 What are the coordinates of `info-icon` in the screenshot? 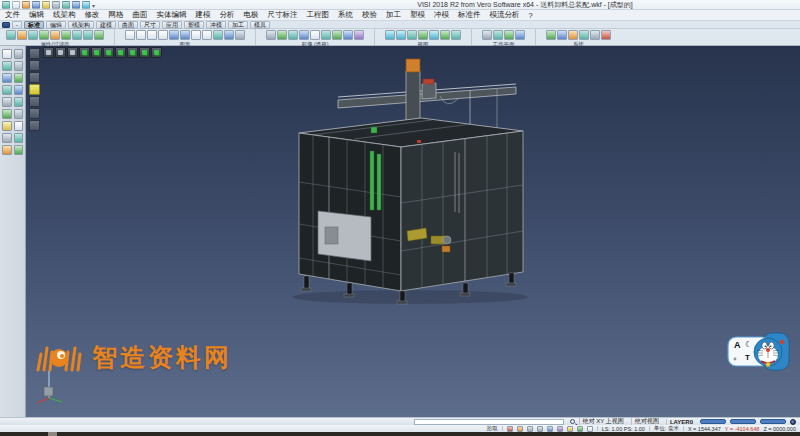 It's located at (595, 35).